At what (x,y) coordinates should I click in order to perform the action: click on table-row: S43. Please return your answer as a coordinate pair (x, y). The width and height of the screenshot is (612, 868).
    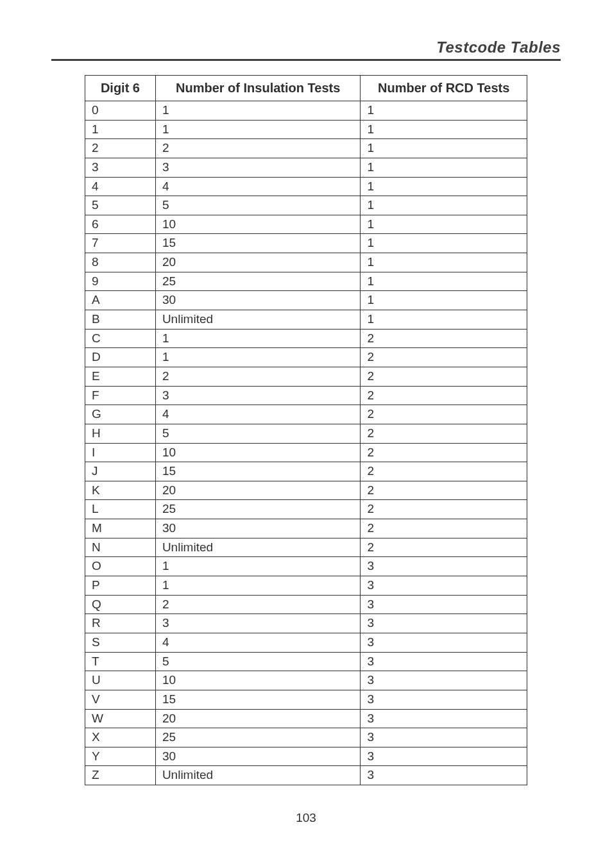
    Looking at the image, I should click on (307, 642).